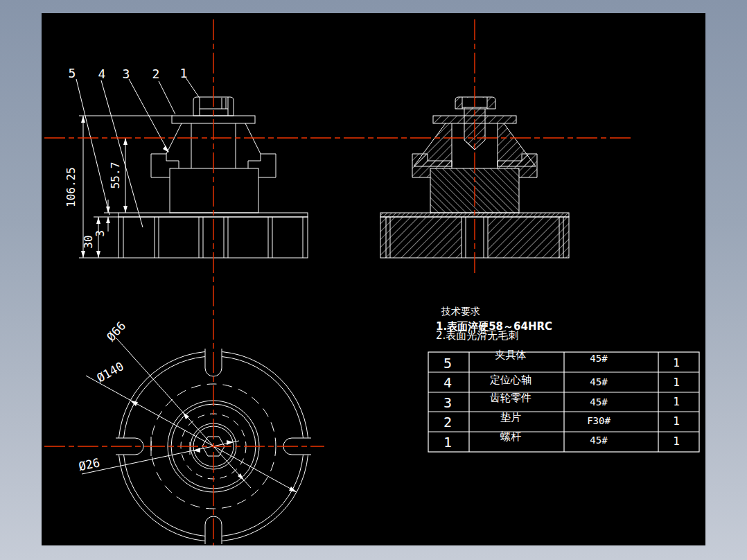 Image resolution: width=747 pixels, height=560 pixels. What do you see at coordinates (511, 417) in the screenshot?
I see `part-name: 垫片` at bounding box center [511, 417].